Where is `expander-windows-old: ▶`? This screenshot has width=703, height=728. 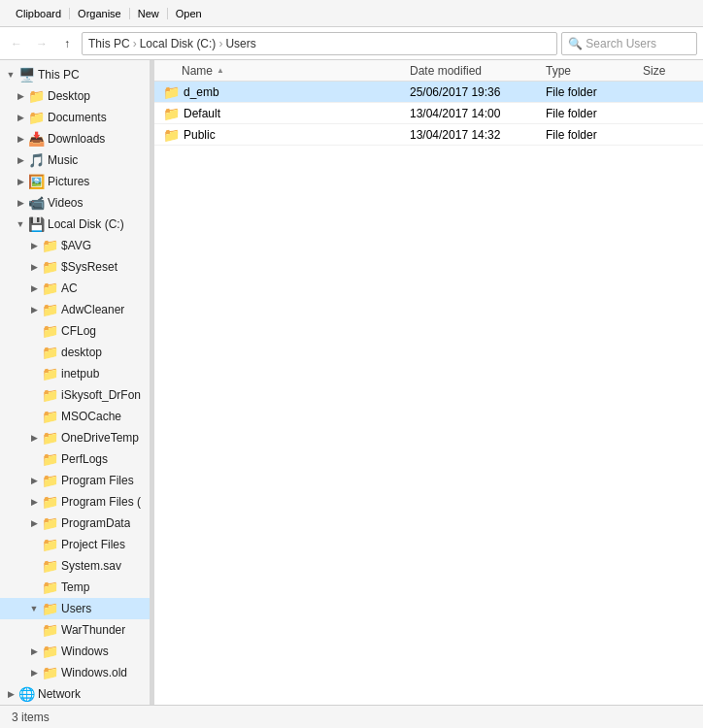 expander-windows-old: ▶ is located at coordinates (34, 673).